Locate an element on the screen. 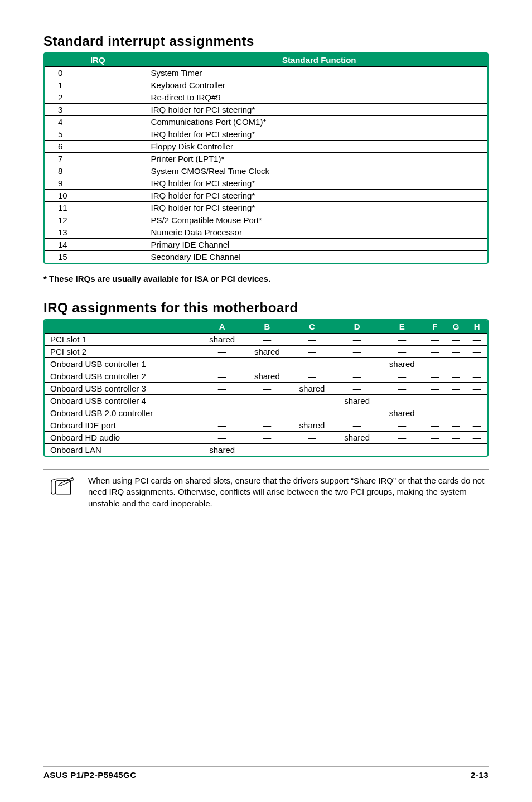 Image resolution: width=532 pixels, height=802 pixels. cell-device-name: Onboard USB controller 2 is located at coordinates (122, 376).